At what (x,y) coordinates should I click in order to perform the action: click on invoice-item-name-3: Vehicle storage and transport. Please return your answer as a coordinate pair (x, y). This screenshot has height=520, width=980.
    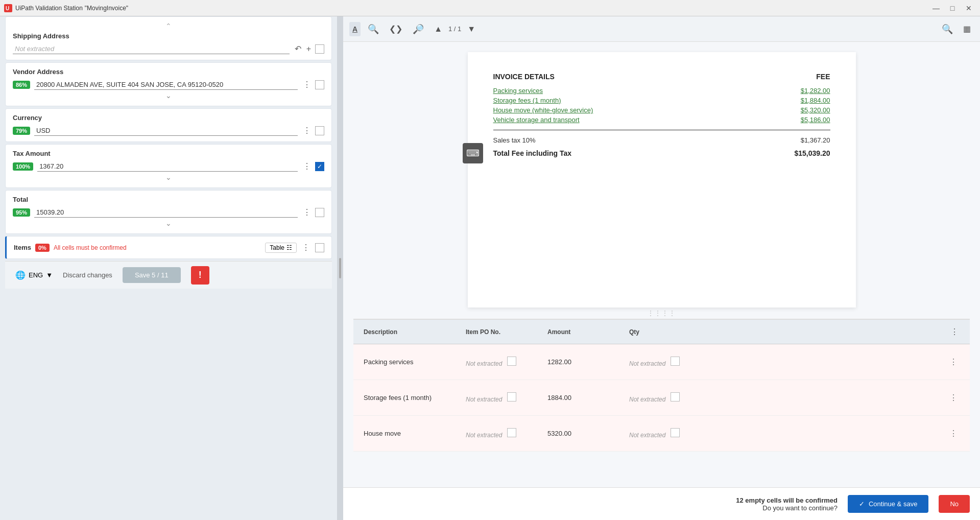
    Looking at the image, I should click on (536, 120).